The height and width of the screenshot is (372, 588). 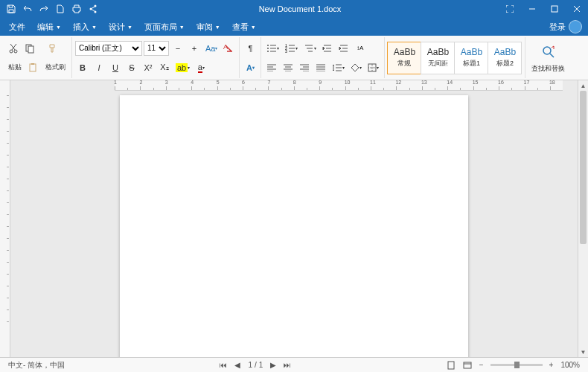 I want to click on text-effects-button: A▾, so click(x=250, y=68).